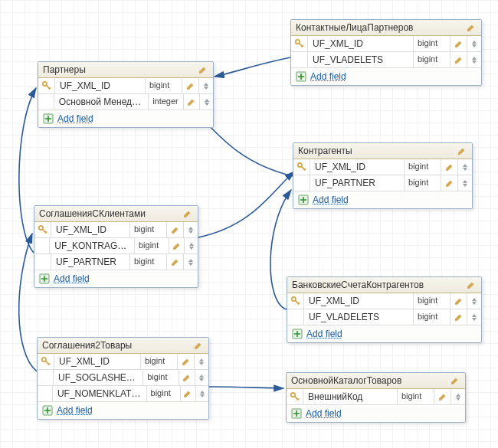  I want to click on table-header: Партнеры, so click(126, 70).